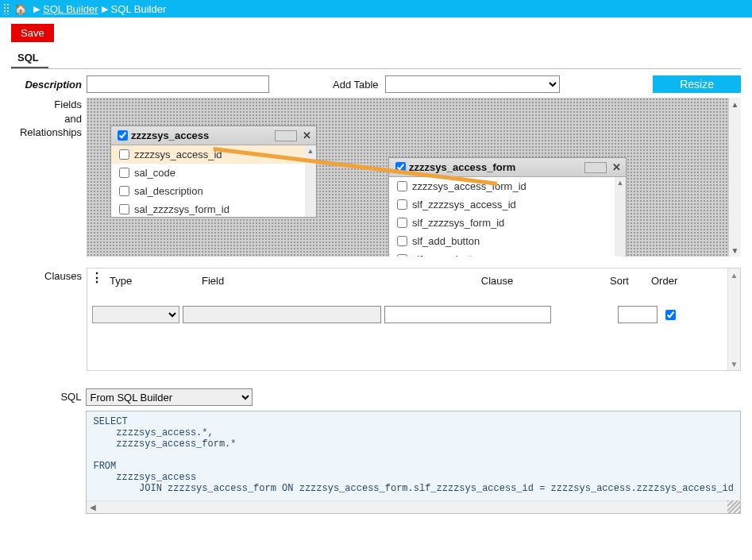 The width and height of the screenshot is (752, 560). I want to click on description-input, so click(178, 84).